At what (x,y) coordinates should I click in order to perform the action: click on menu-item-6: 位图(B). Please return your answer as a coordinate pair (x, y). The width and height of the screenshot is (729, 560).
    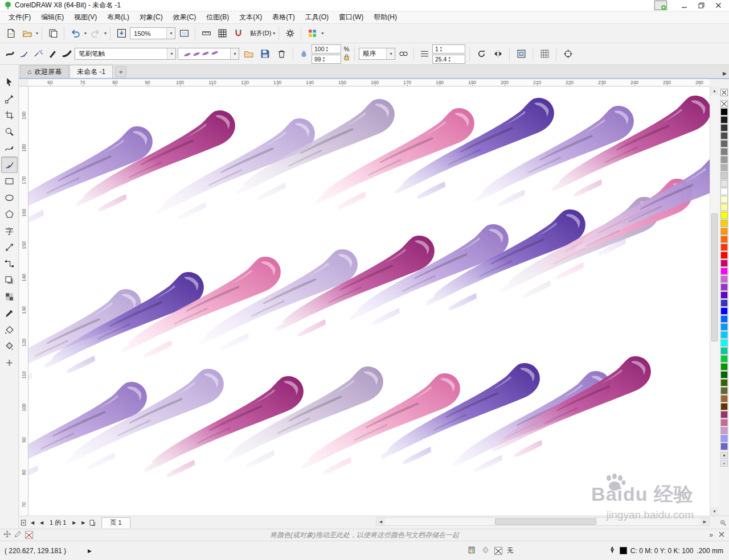
    Looking at the image, I should click on (218, 17).